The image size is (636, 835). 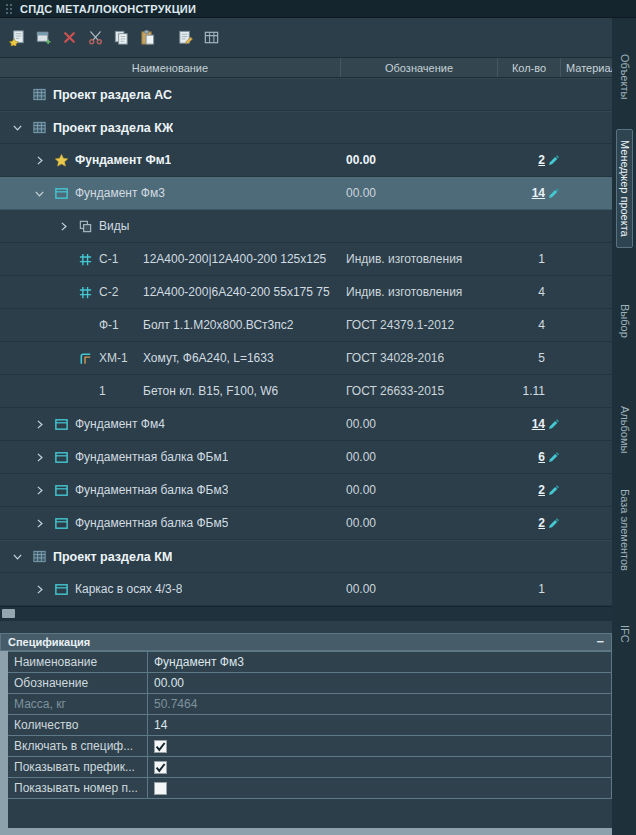 What do you see at coordinates (530, 68) in the screenshot?
I see `column-header-quantity: Кол-во` at bounding box center [530, 68].